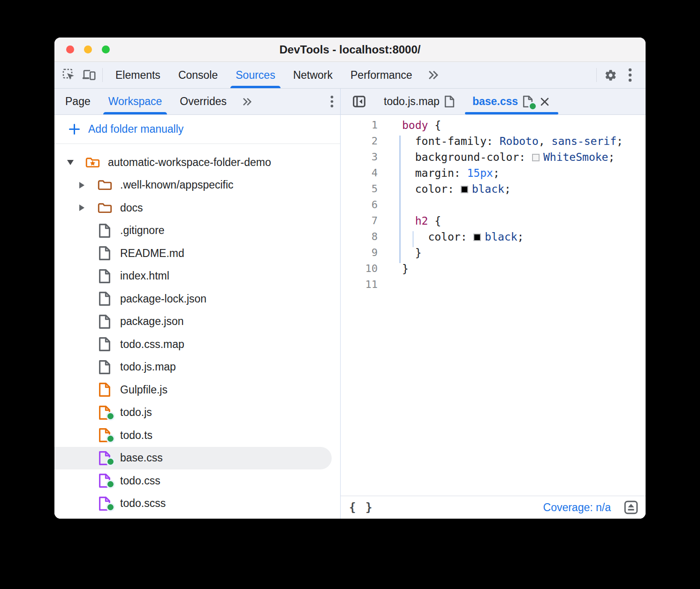  Describe the element at coordinates (361, 507) in the screenshot. I see `pretty-print-icon: { }` at that location.